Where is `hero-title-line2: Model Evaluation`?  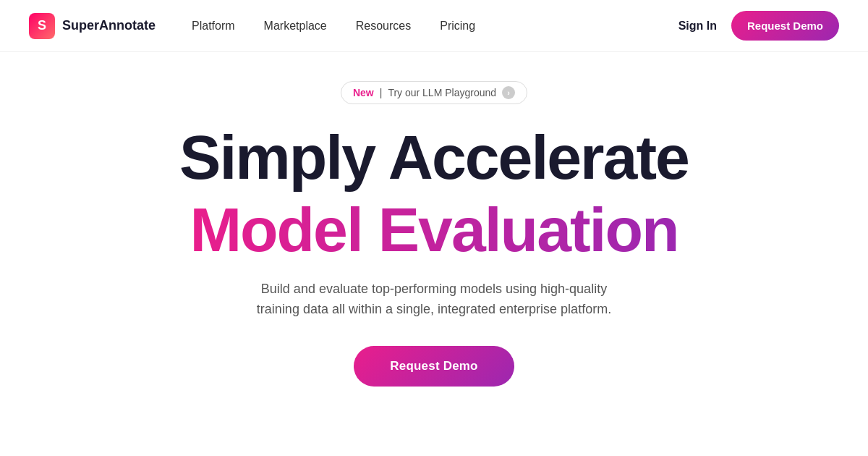 hero-title-line2: Model Evaluation is located at coordinates (434, 229).